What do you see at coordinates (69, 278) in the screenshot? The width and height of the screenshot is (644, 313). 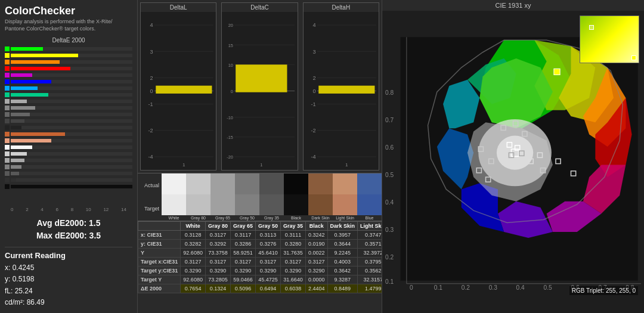 I see `current-reading-section: Current Reading x: 0.4245 y: 0.5198 fL: …` at bounding box center [69, 278].